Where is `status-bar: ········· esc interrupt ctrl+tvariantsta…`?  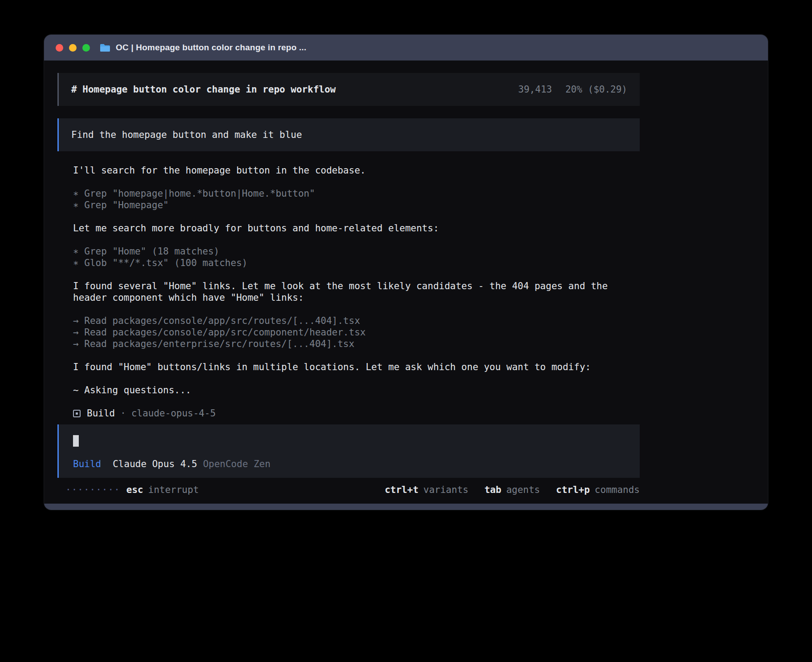
status-bar: ········· esc interrupt ctrl+tvariantsta… is located at coordinates (349, 490).